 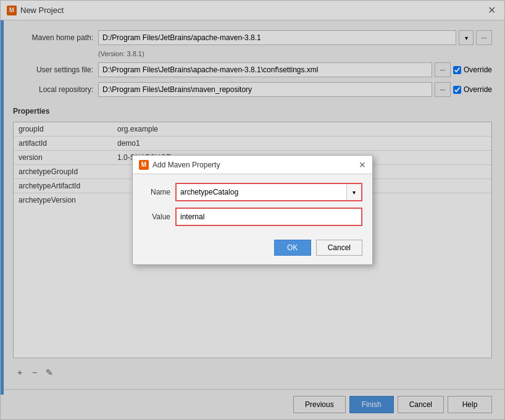 What do you see at coordinates (252, 210) in the screenshot?
I see `add-maven-property-dialog: M Add Maven Property ✕ Name ▾` at bounding box center [252, 210].